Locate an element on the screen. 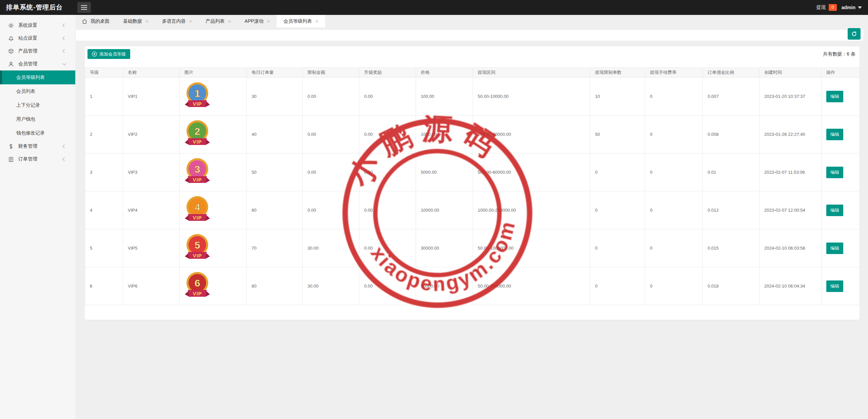 The width and height of the screenshot is (868, 419). cell-name: VIP1 is located at coordinates (151, 97).